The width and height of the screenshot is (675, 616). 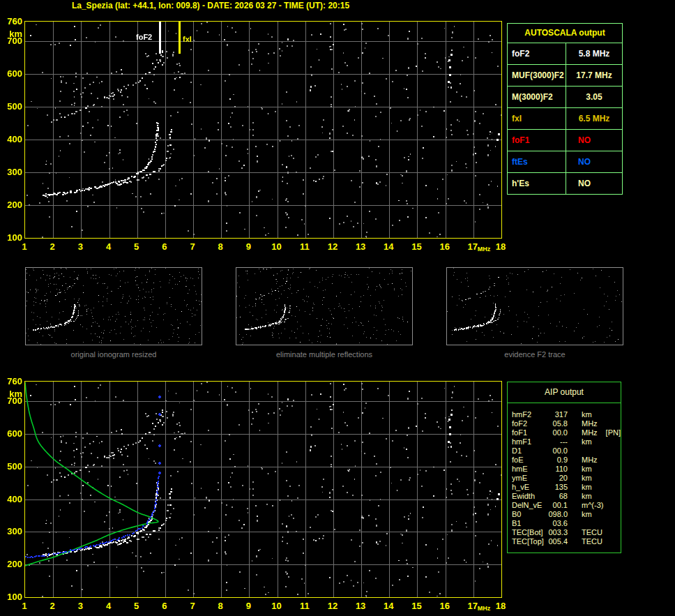 I want to click on aip-row-label: h_vE, so click(x=529, y=487).